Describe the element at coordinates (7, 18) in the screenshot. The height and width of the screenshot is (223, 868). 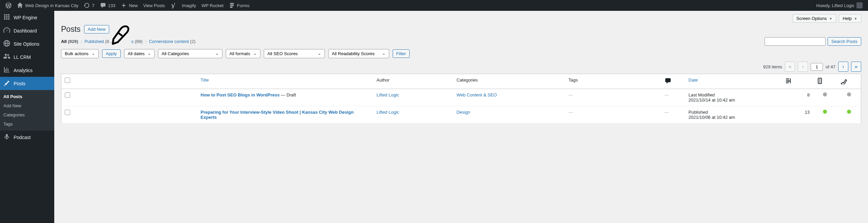
I see `grid-icon` at that location.